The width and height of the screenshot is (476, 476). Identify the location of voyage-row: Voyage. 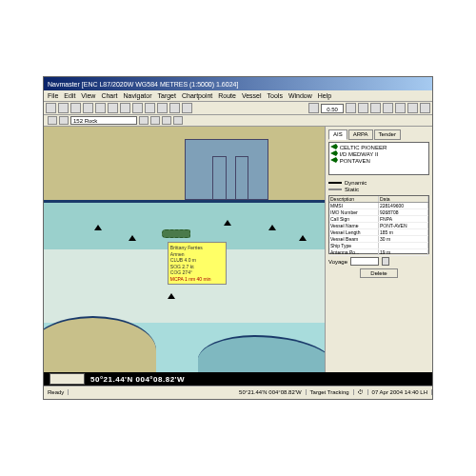
(379, 261).